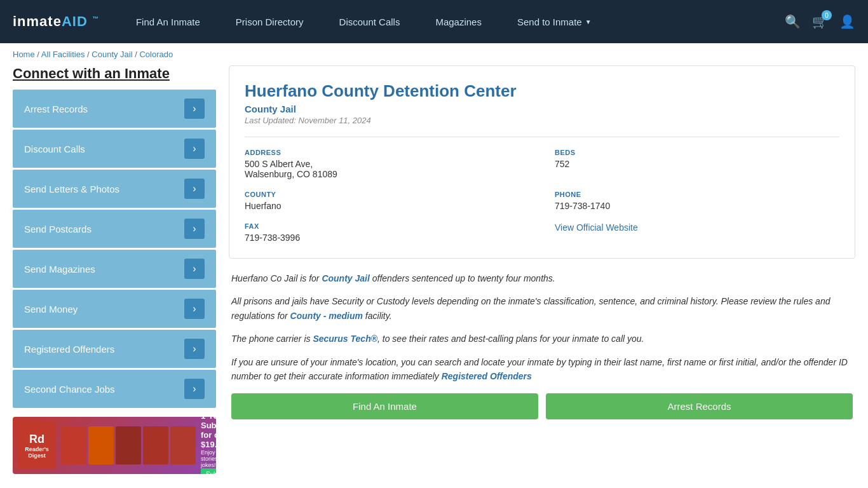 The width and height of the screenshot is (868, 488). I want to click on sidebar-item-send-letters: Send Letters & Photos ›, so click(114, 189).